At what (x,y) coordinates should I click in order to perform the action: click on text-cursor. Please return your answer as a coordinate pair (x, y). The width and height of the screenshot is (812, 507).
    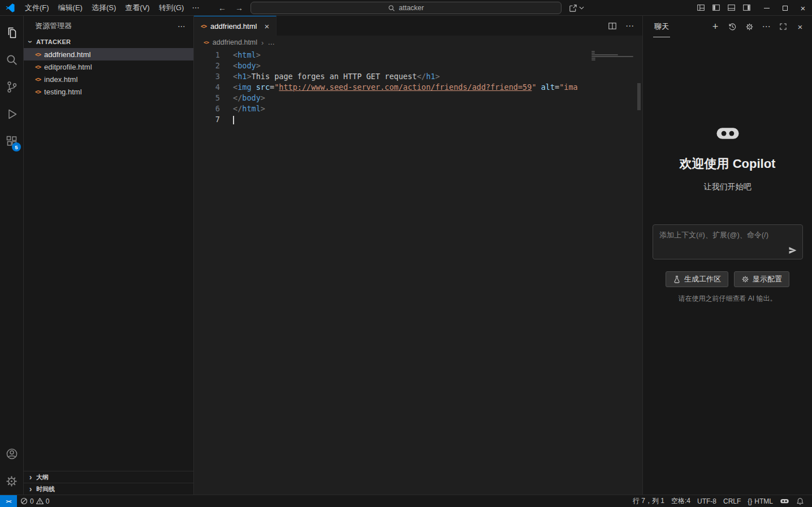
    Looking at the image, I should click on (234, 120).